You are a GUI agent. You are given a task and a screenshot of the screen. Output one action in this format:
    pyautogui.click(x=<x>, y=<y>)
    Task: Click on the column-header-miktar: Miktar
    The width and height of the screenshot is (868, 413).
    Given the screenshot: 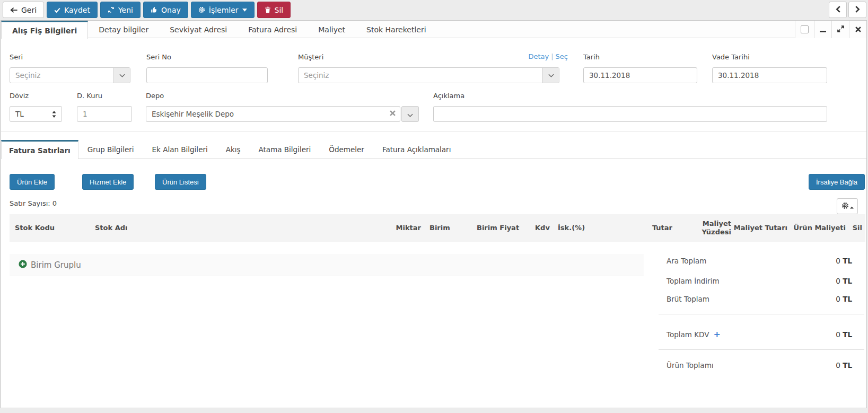 What is the action you would take?
    pyautogui.click(x=379, y=228)
    